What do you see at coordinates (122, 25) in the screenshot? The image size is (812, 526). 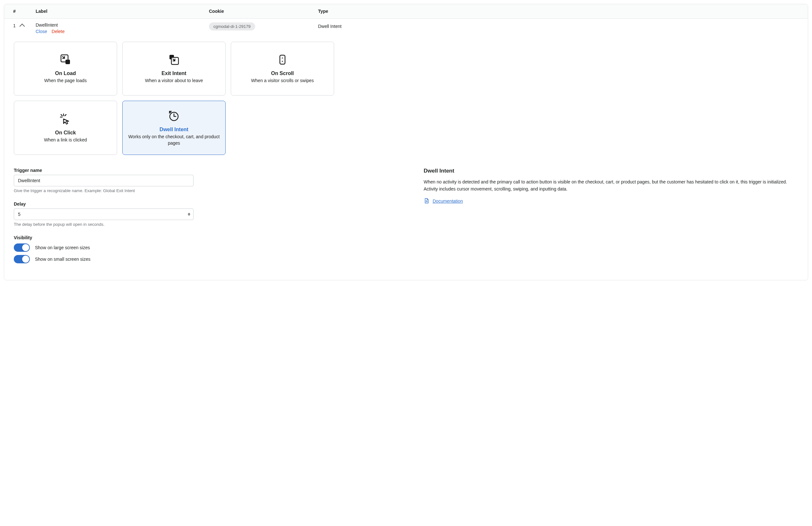 I see `row-label: DwellIntent` at bounding box center [122, 25].